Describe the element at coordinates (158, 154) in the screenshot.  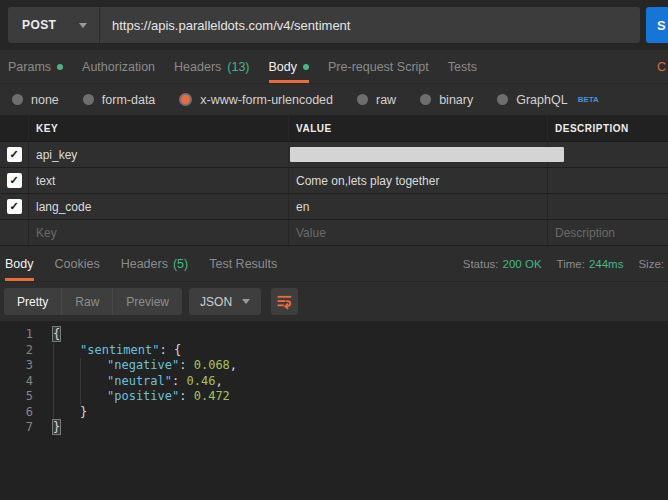
I see `key-cell: api_key` at that location.